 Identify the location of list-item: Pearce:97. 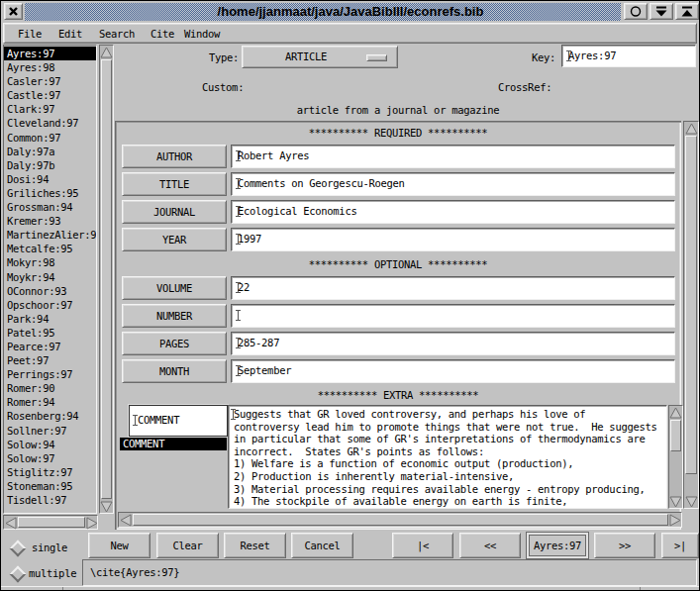
(50, 346).